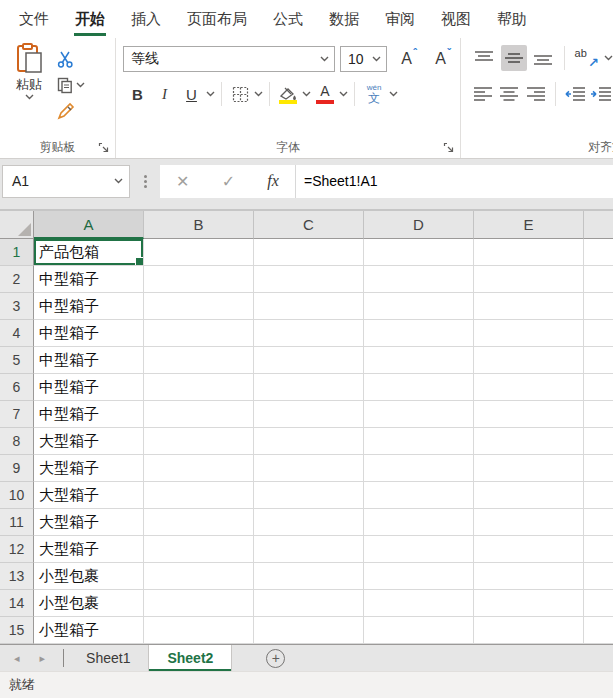 Image resolution: width=613 pixels, height=698 pixels. What do you see at coordinates (17, 252) in the screenshot?
I see `row-header-1: 1` at bounding box center [17, 252].